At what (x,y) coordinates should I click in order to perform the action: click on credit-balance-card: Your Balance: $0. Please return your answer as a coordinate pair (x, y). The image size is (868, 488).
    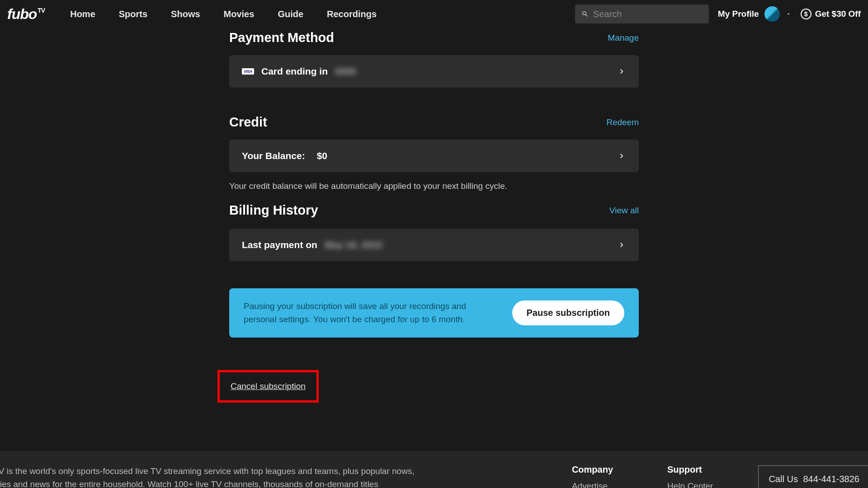
    Looking at the image, I should click on (434, 156).